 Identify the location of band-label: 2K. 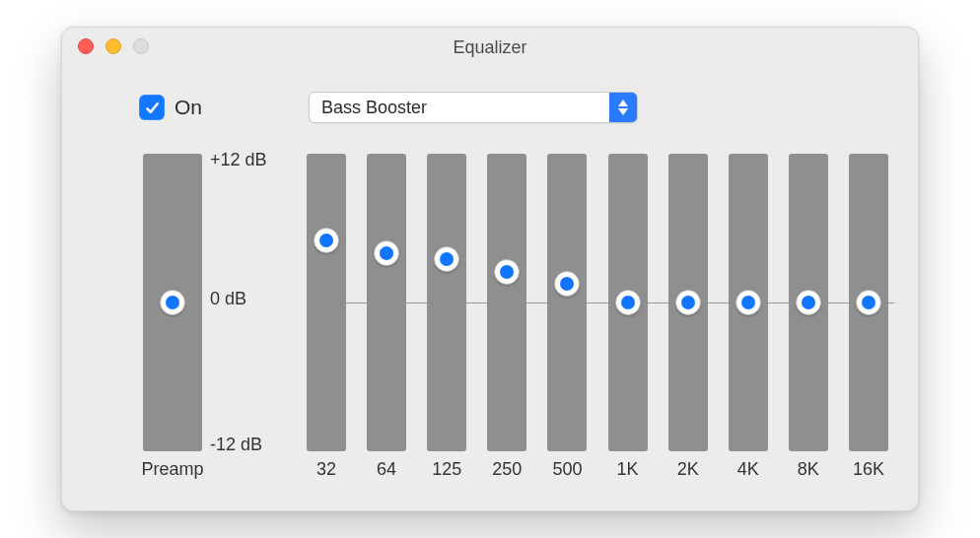
(688, 469).